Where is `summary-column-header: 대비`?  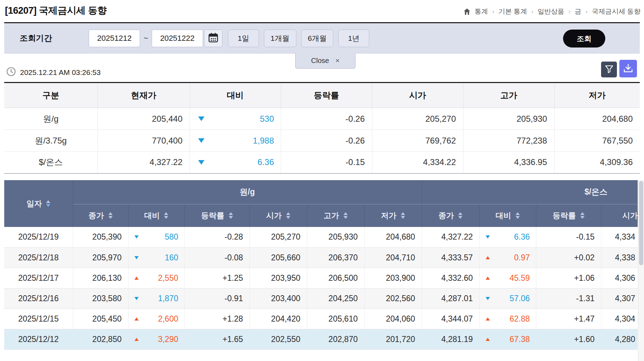
summary-column-header: 대비 is located at coordinates (235, 95).